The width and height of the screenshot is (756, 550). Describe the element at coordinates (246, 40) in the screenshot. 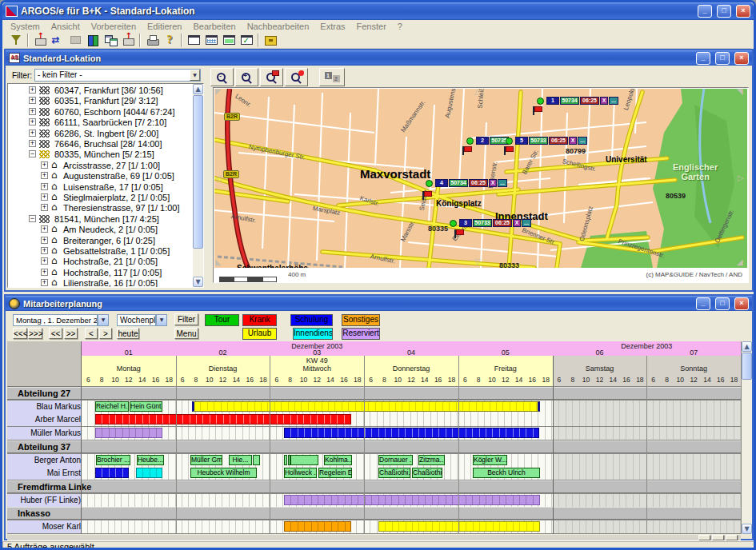

I see `calendar-check-button` at that location.